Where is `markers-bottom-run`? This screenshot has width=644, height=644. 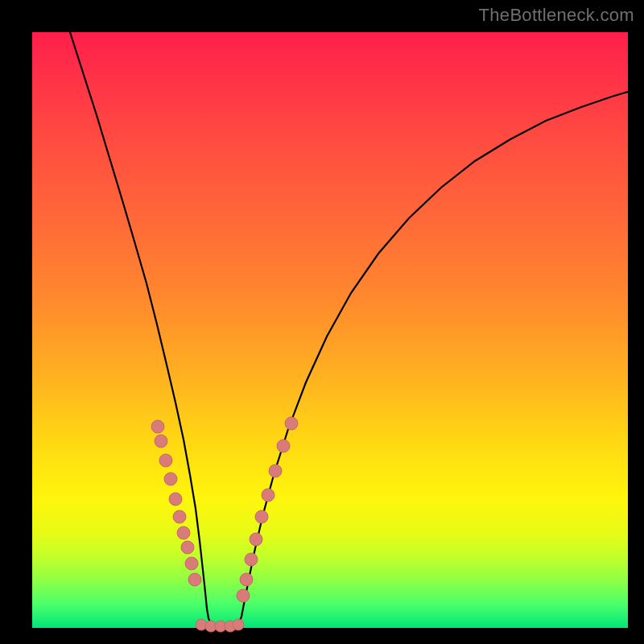
markers-bottom-run is located at coordinates (220, 625).